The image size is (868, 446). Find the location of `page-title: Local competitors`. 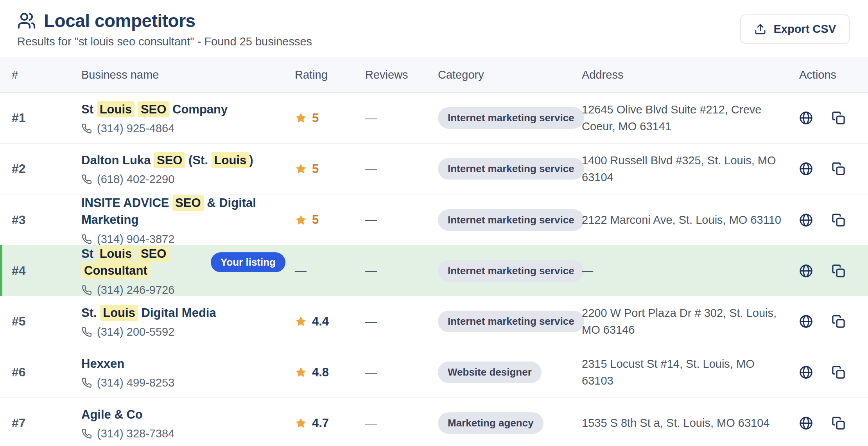

page-title: Local competitors is located at coordinates (120, 21).